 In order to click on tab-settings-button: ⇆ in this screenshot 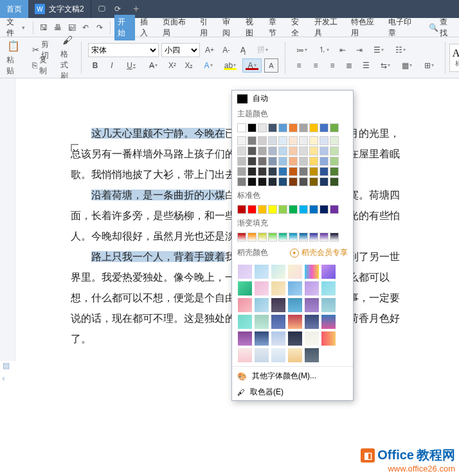, I will do `click(385, 66)`.